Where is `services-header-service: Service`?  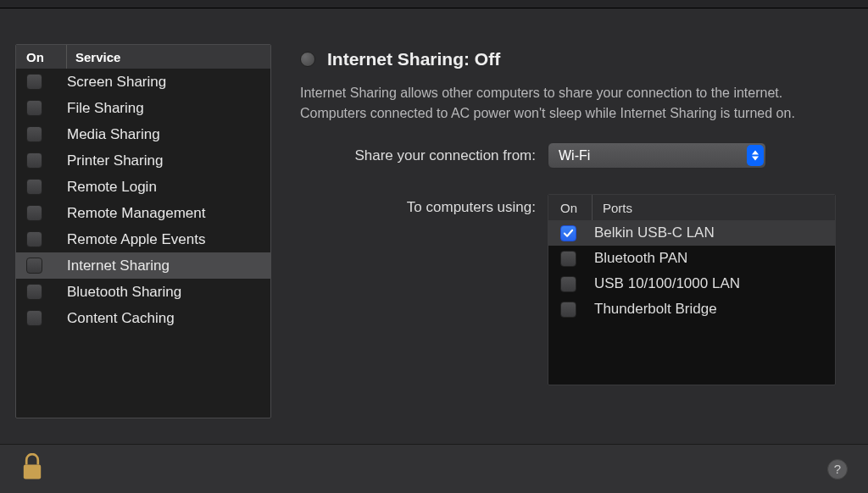 services-header-service: Service is located at coordinates (93, 58).